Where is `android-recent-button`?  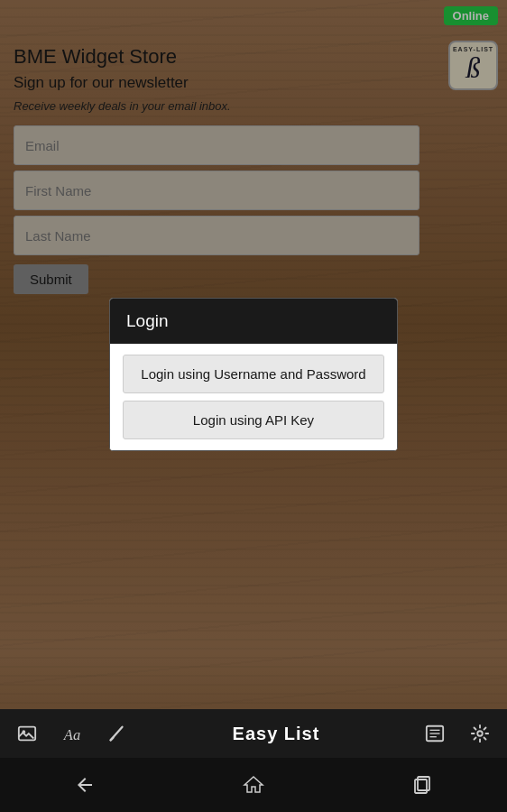 android-recent-button is located at coordinates (422, 785).